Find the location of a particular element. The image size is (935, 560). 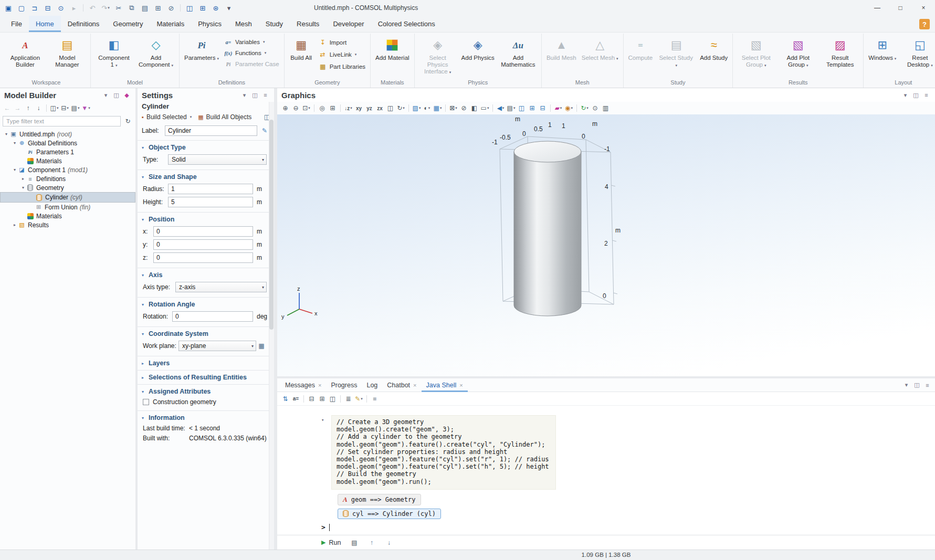

functions-button: f(x)Functions▾ is located at coordinates (252, 53).